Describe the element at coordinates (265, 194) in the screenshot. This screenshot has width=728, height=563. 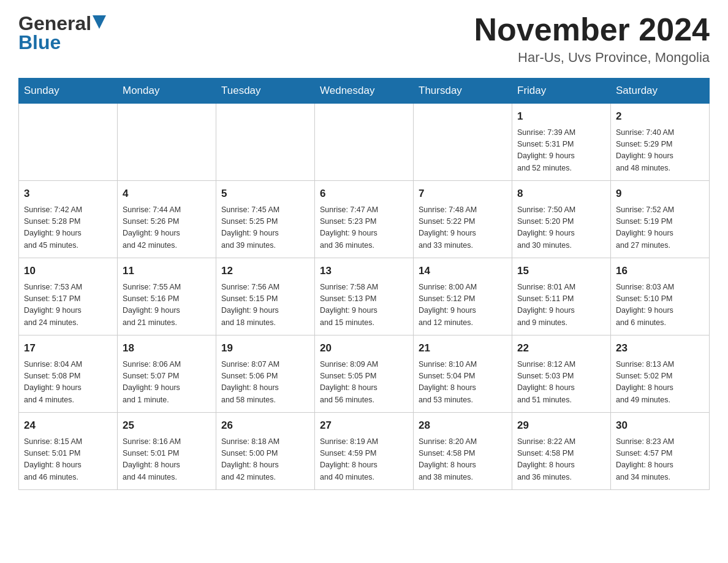
I see `day-number: 5` at that location.